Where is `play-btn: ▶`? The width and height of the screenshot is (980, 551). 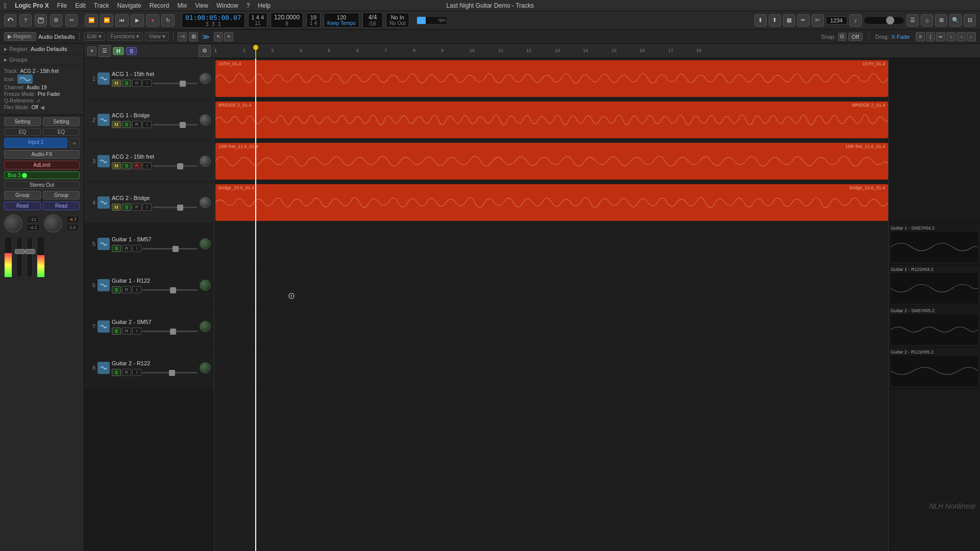 play-btn: ▶ is located at coordinates (137, 20).